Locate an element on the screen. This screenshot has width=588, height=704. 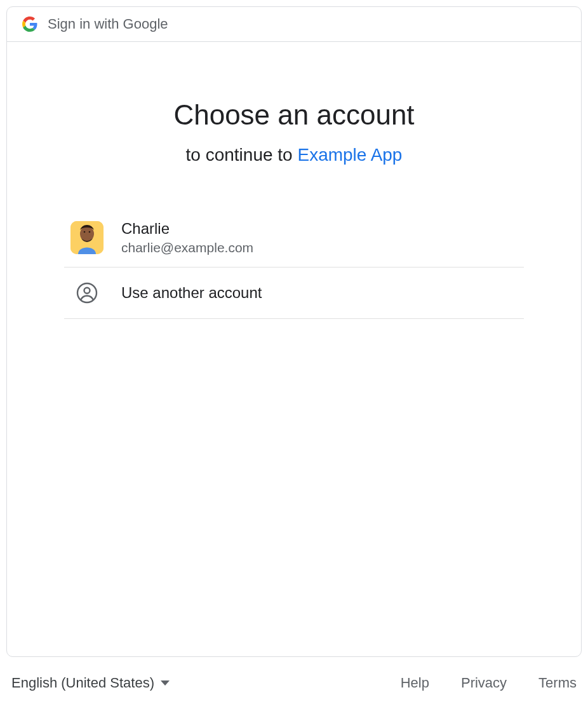
page-title: Choose an account is located at coordinates (294, 115).